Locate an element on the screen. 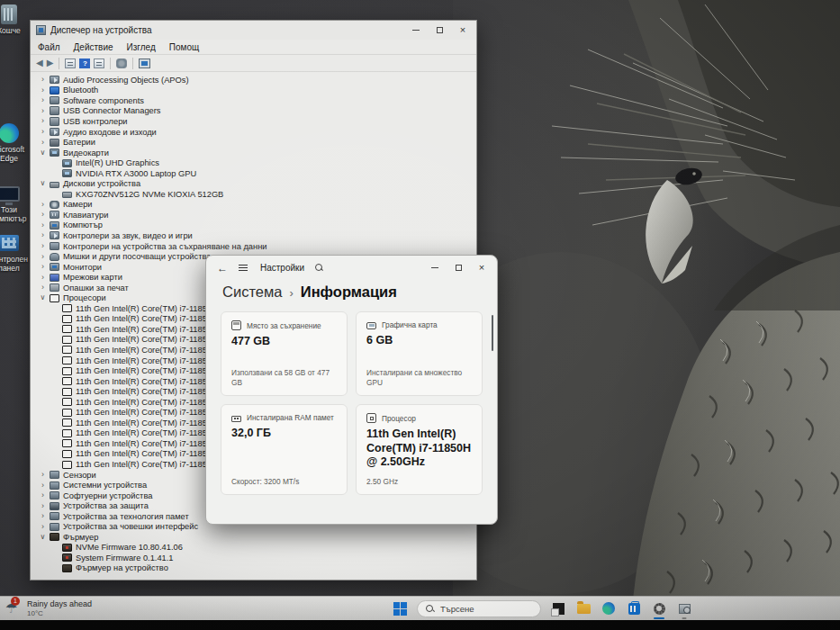  settings-titlebar: ← Настройки × is located at coordinates (351, 268).